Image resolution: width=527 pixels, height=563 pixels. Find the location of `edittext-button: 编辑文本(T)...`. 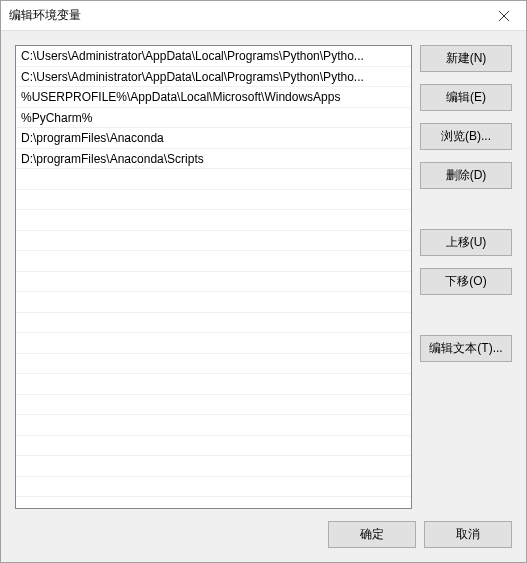

edittext-button: 编辑文本(T)... is located at coordinates (466, 348).